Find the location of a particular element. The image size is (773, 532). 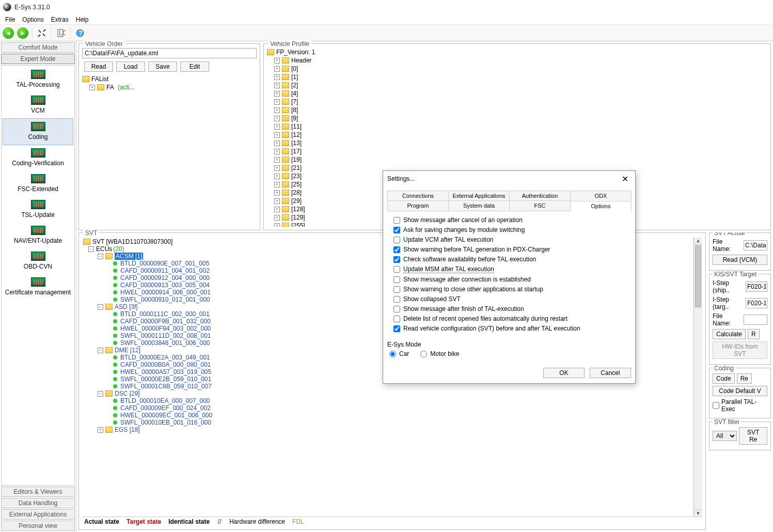

save-button: Save is located at coordinates (163, 67).